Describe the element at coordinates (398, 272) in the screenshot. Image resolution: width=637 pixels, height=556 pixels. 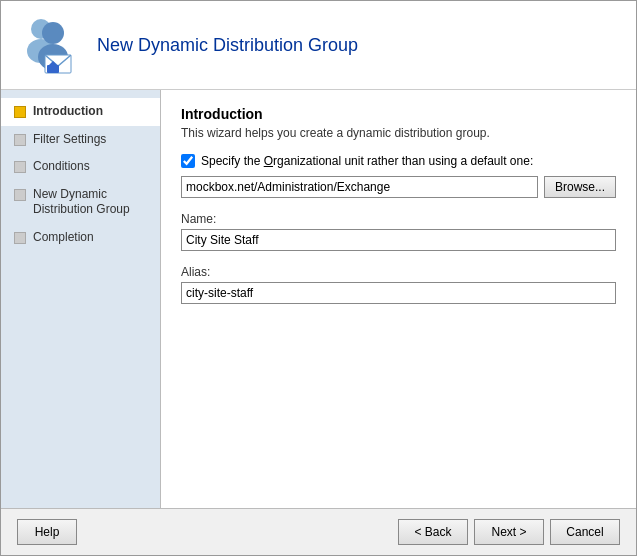
I see `alias-label: Alias:` at that location.